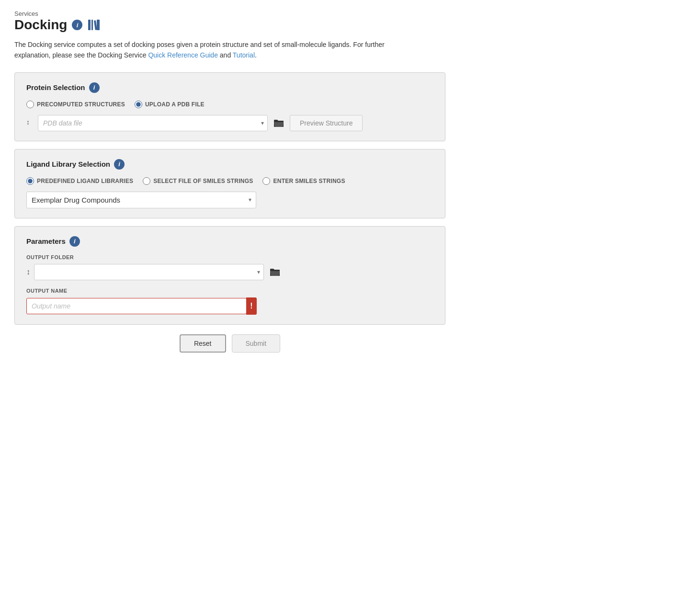 Image resolution: width=683 pixels, height=616 pixels. I want to click on radio-predefined-input, so click(30, 181).